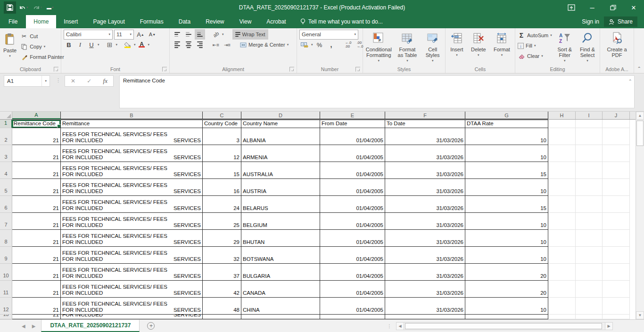  Describe the element at coordinates (152, 22) in the screenshot. I see `tab-formulas: Formulas` at that location.